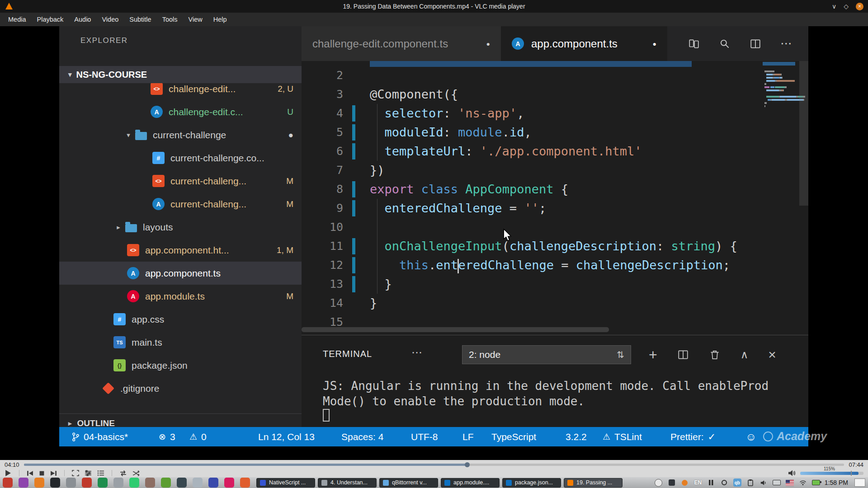 The height and width of the screenshot is (488, 868). I want to click on battery-icon, so click(816, 483).